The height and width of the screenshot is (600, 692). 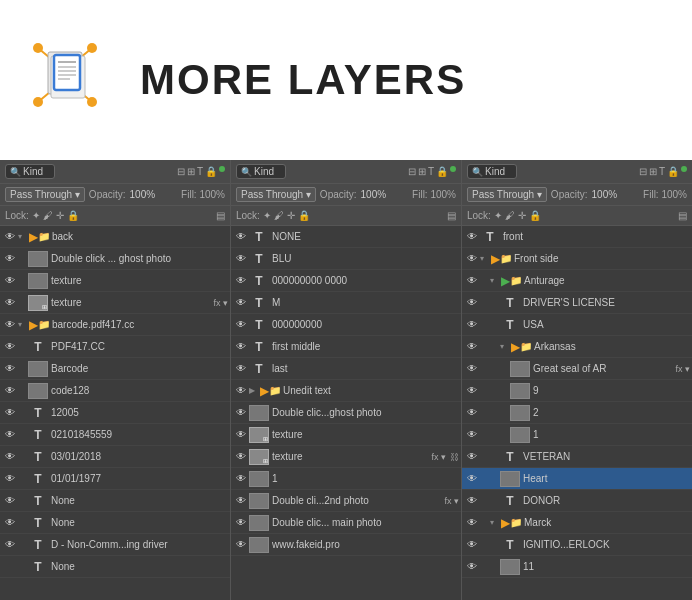 I want to click on layer-row: 👁 T 01/01/1977, so click(x=115, y=479).